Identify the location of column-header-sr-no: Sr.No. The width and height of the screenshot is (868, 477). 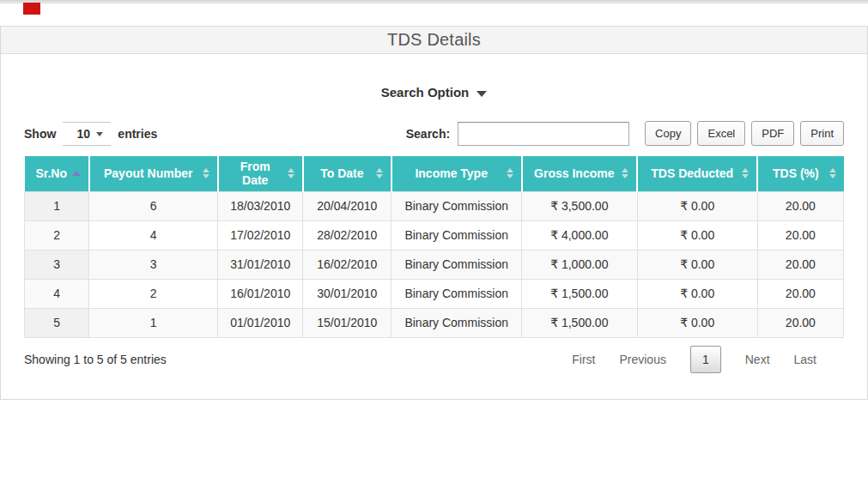
(57, 173).